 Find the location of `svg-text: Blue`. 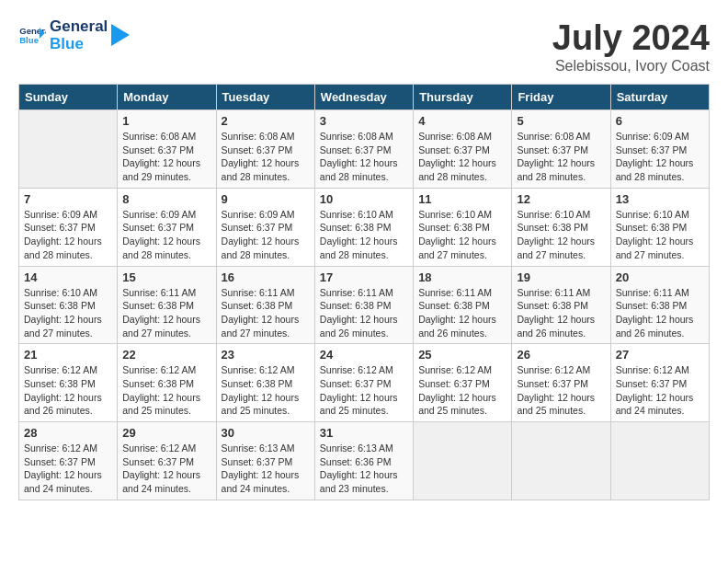

svg-text: Blue is located at coordinates (29, 39).